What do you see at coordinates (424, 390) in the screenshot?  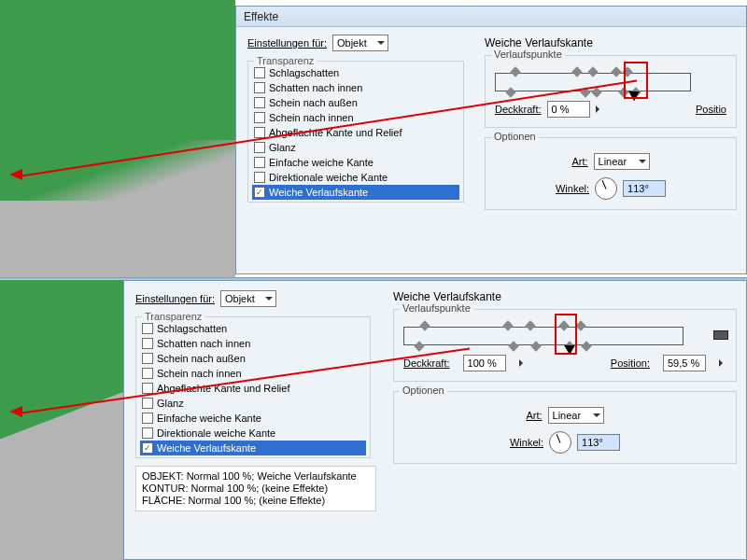 I see `options-legend: Optionen` at bounding box center [424, 390].